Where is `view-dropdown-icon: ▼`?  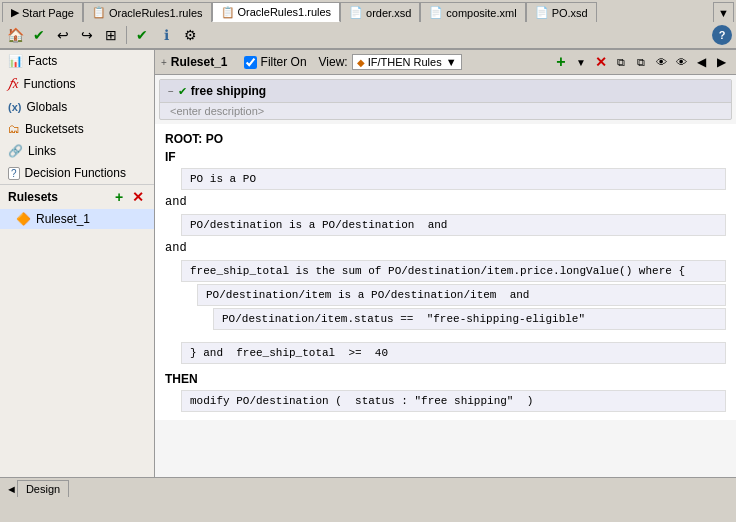
view-dropdown-icon: ▼ is located at coordinates (452, 62).